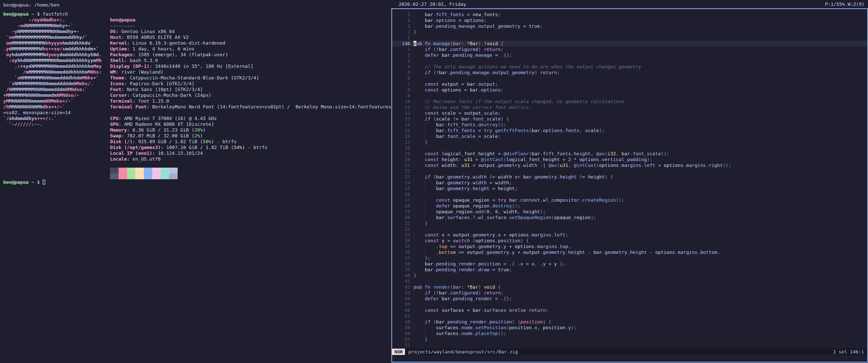 The image size is (868, 363). What do you see at coordinates (630, 287) in the screenshot?
I see `code-line: 42pub fn render(bar: *Bar) void {` at bounding box center [630, 287].